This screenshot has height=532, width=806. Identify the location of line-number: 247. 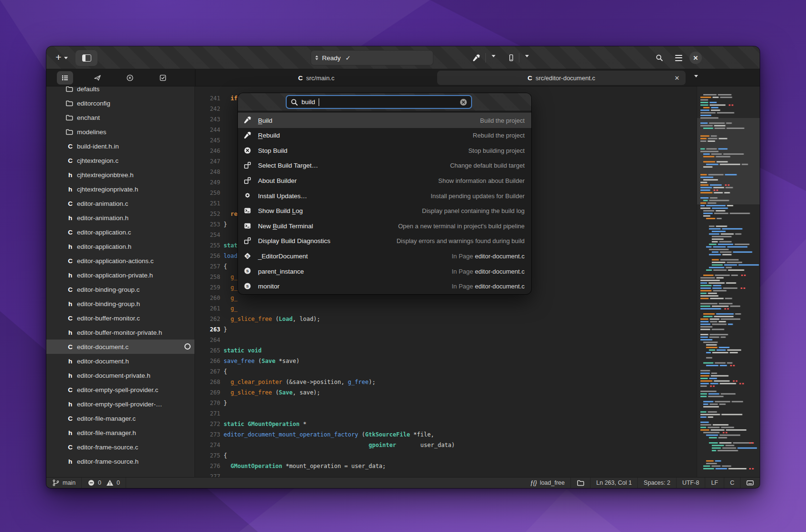
(207, 161).